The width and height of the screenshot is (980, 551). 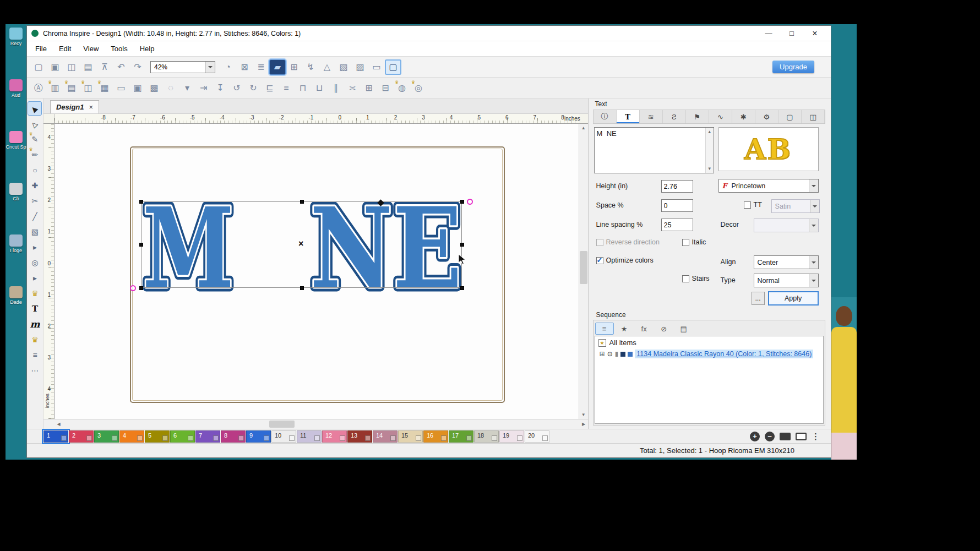 What do you see at coordinates (39, 67) in the screenshot?
I see `new-button: ▢` at bounding box center [39, 67].